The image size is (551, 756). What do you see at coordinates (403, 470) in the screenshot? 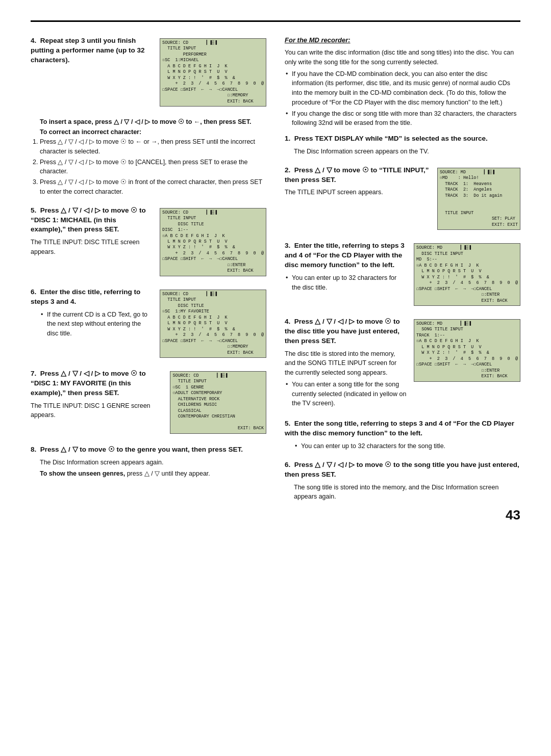
I see `md-step-6-heading: 6. Press △ / ▽ / ◁ / ▷ to move ☉ to the …` at bounding box center [403, 470].